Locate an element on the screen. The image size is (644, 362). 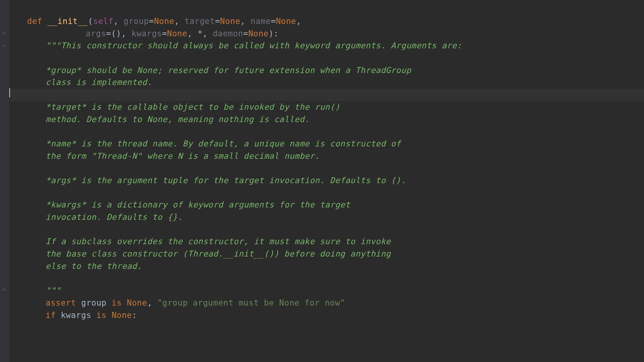
param-self: self is located at coordinates (104, 21).